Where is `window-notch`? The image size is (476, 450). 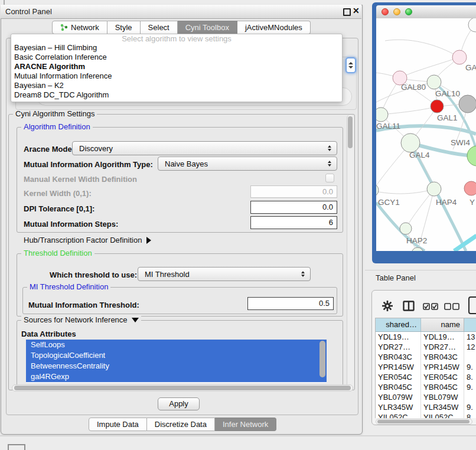
window-notch is located at coordinates (4, 2).